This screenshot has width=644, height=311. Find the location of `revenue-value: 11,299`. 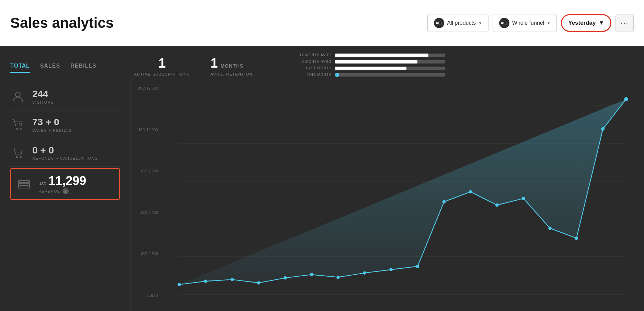

revenue-value: 11,299 is located at coordinates (67, 181).